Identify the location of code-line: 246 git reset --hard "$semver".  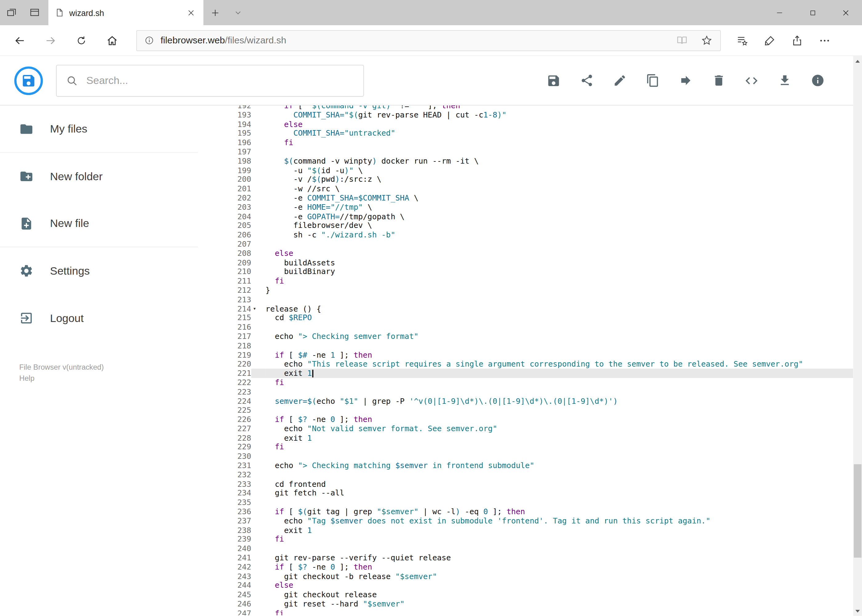
(525, 604).